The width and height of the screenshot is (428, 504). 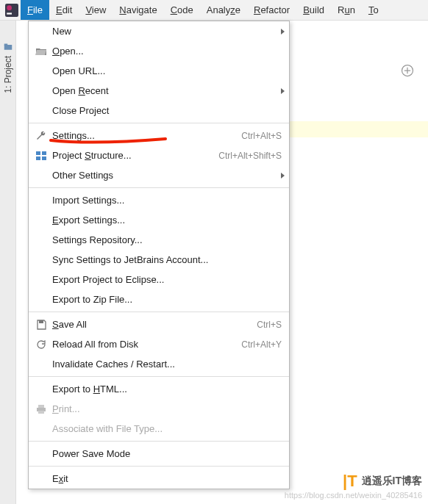 What do you see at coordinates (359, 129) in the screenshot?
I see `editor-highlight-band` at bounding box center [359, 129].